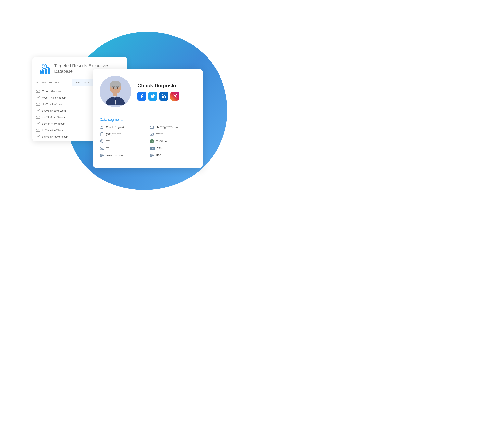  What do you see at coordinates (167, 96) in the screenshot?
I see `social-icons` at bounding box center [167, 96].